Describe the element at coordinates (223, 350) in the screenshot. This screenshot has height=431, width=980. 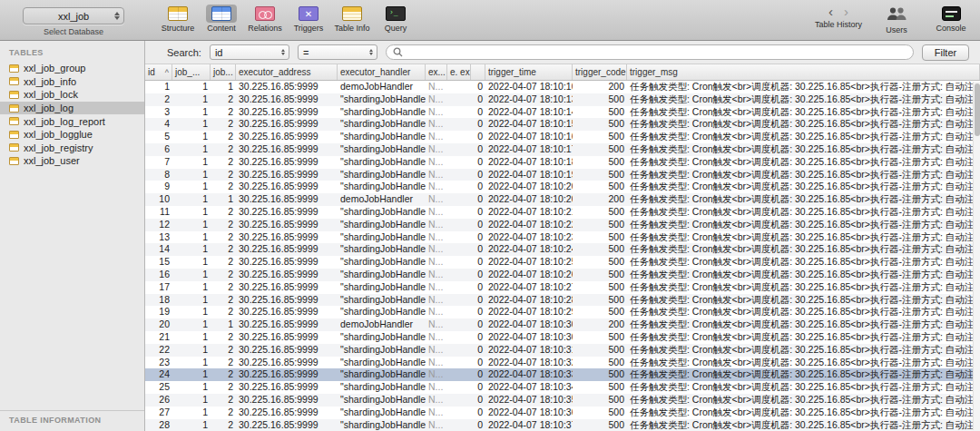
I see `cell: 2` at that location.